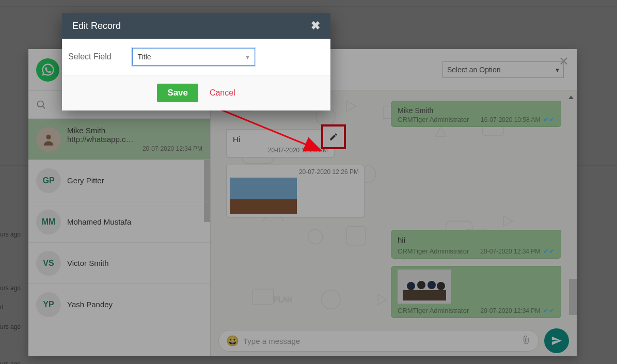  Describe the element at coordinates (334, 137) in the screenshot. I see `edit-message-button` at that location.